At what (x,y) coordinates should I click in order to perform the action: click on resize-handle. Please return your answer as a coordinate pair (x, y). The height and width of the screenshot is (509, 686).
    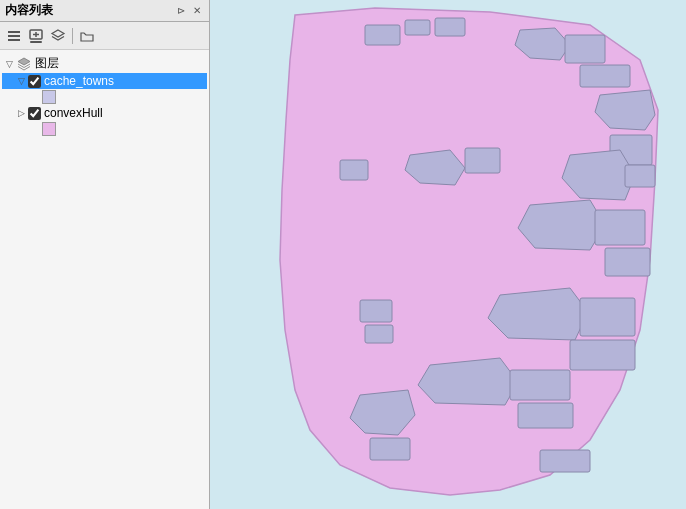
    Looking at the image, I should click on (207, 254).